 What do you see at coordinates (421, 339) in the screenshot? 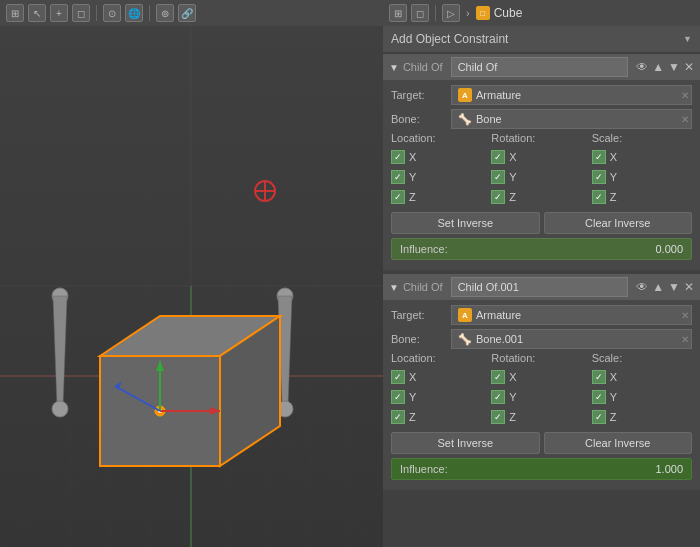
I see `bone-label-2: Bone:` at bounding box center [421, 339].